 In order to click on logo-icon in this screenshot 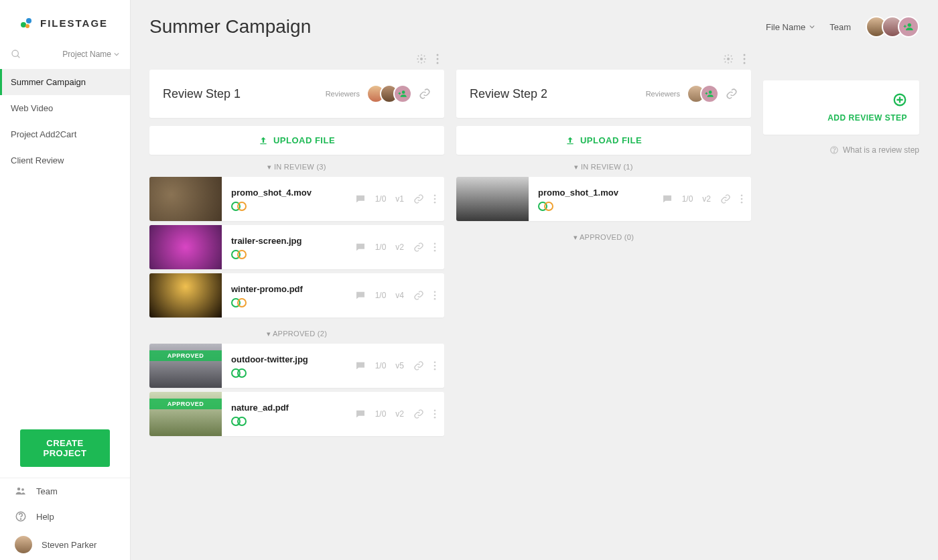, I will do `click(27, 23)`.